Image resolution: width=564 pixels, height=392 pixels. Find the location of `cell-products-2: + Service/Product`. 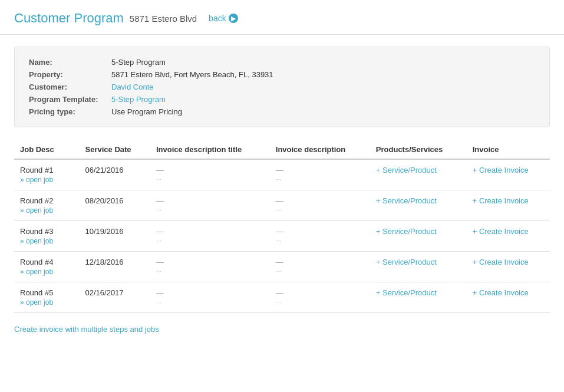

cell-products-2: + Service/Product is located at coordinates (418, 236).